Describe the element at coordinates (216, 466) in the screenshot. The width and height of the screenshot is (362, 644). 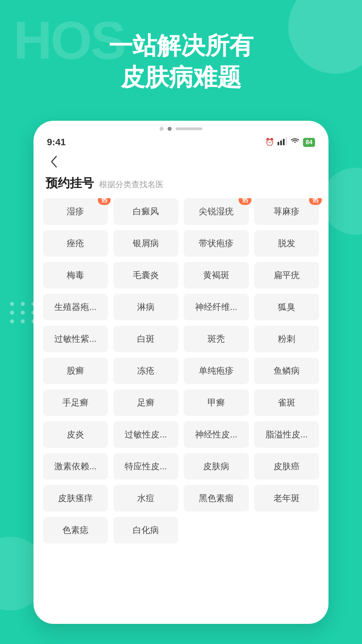
I see `grid-item-label: 皮肤病` at that location.